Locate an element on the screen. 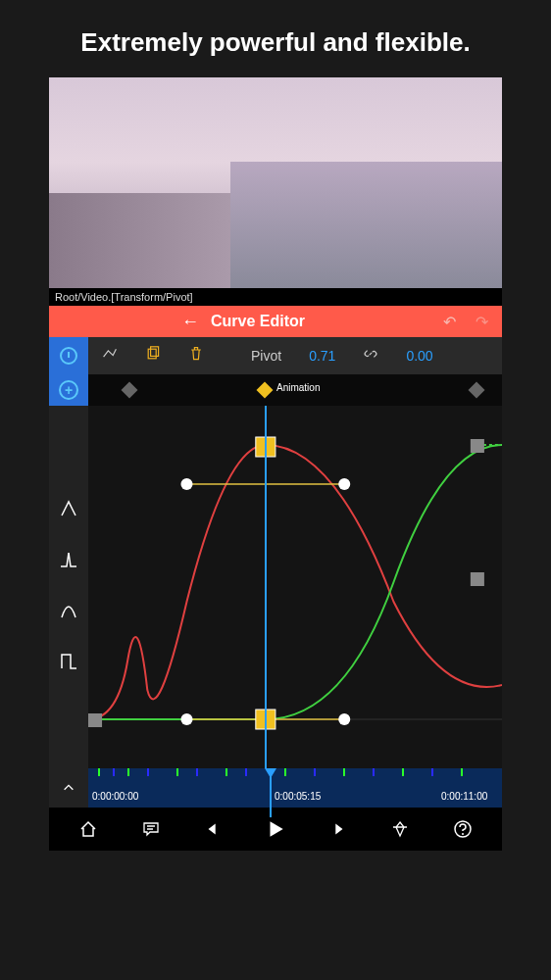 Image resolution: width=551 pixels, height=980 pixels. premium-button is located at coordinates (400, 829).